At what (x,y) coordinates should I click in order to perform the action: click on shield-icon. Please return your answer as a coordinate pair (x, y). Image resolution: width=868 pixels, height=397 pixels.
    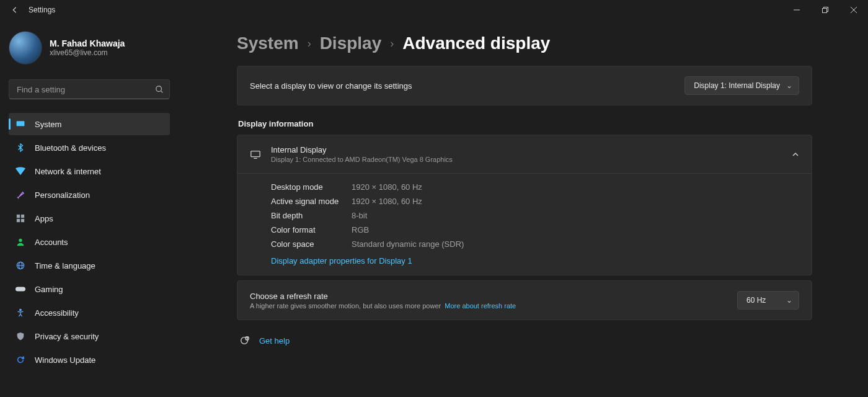
    Looking at the image, I should click on (20, 336).